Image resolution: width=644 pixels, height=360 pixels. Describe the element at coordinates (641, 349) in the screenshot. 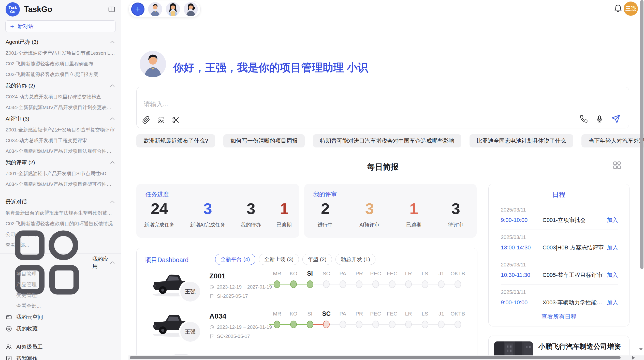

I see `scroll-down-arrow` at that location.